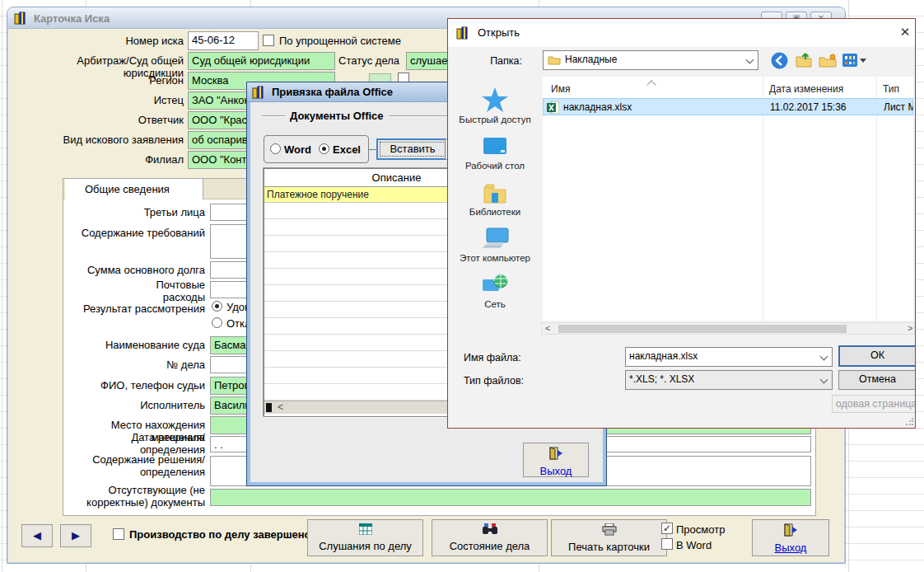 Image resolution: width=924 pixels, height=572 pixels. What do you see at coordinates (495, 166) in the screenshot?
I see `sidebar-item-label: Рабочий стол` at bounding box center [495, 166].